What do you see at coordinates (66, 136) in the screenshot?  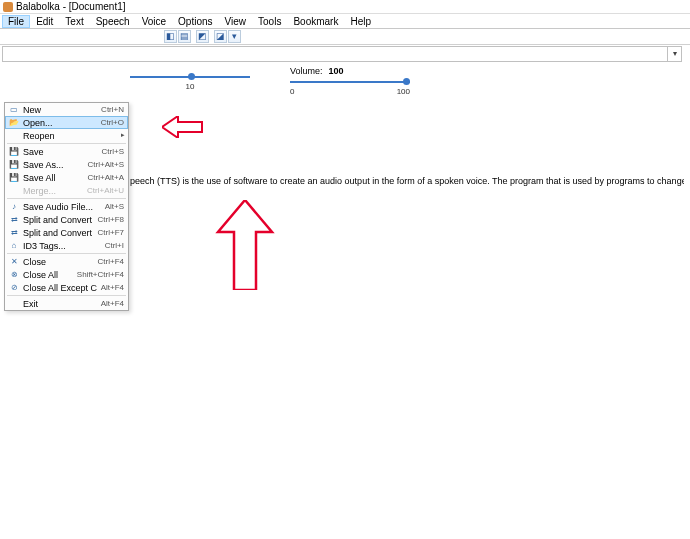 I see `menu-item-reopen: Reopen` at bounding box center [66, 136].